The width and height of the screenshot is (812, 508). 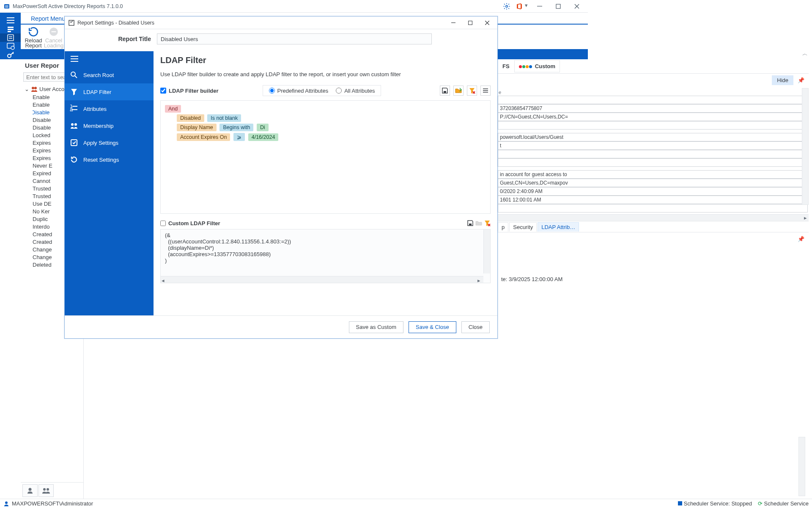 What do you see at coordinates (190, 224) in the screenshot?
I see `custom-enable-checkbox: Custom LDAP Filter` at bounding box center [190, 224].